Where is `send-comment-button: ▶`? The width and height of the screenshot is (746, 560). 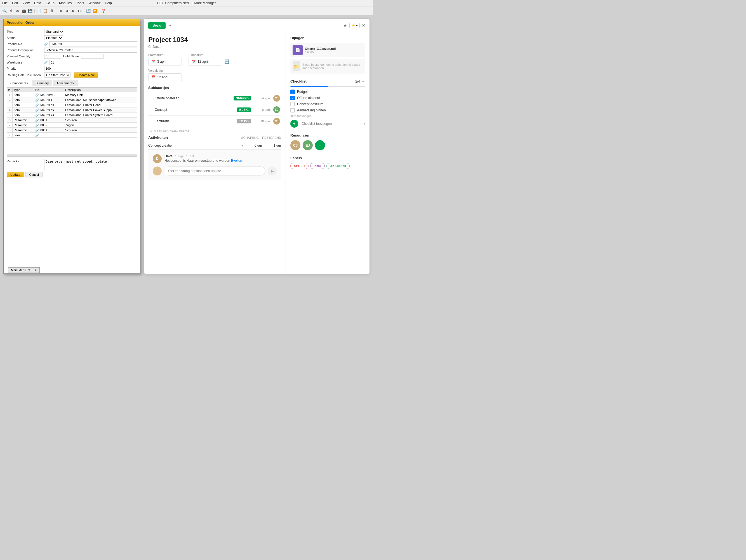 send-comment-button: ▶ is located at coordinates (272, 171).